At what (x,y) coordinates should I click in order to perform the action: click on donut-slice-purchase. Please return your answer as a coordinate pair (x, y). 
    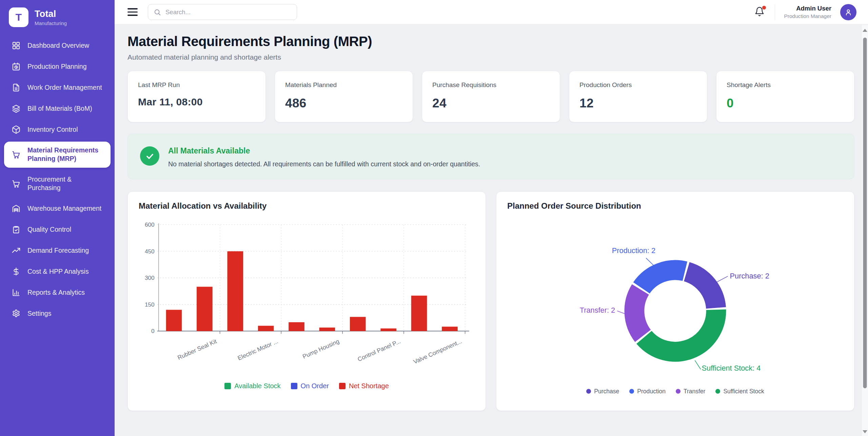
    Looking at the image, I should click on (701, 290).